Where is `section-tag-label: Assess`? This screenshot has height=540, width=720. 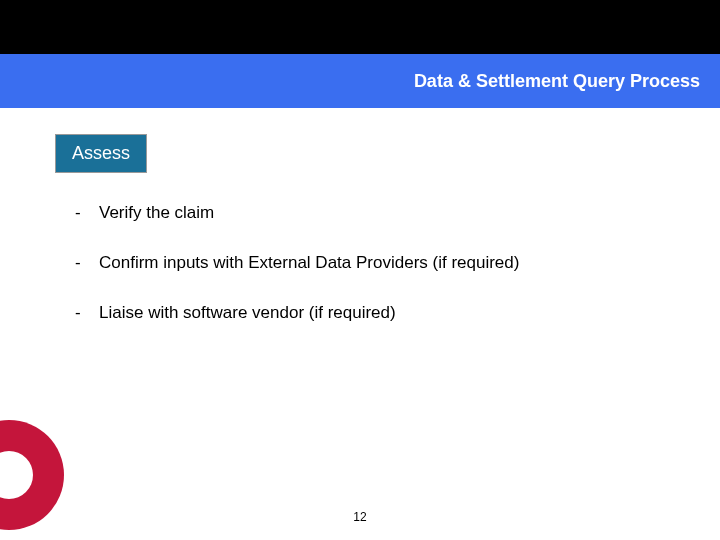
section-tag-label: Assess is located at coordinates (101, 153).